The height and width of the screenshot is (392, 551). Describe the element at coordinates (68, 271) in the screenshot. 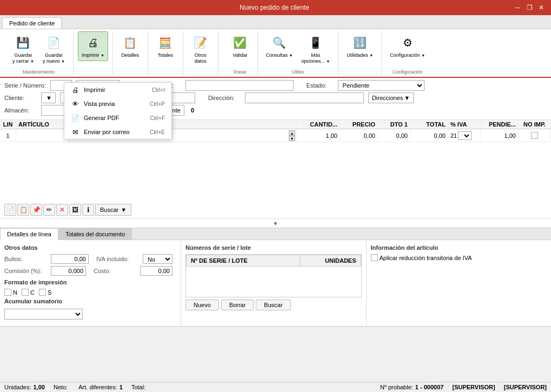

I see `comision-input` at that location.